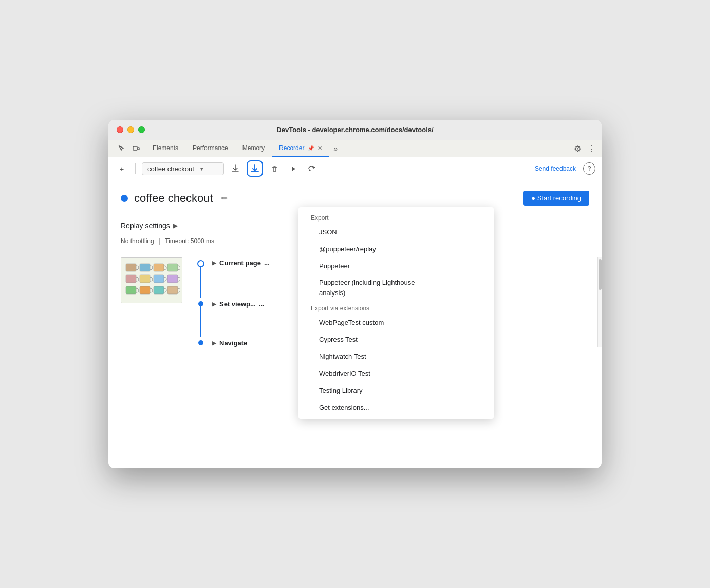 Image resolution: width=710 pixels, height=588 pixels. I want to click on traffic-lights, so click(130, 130).